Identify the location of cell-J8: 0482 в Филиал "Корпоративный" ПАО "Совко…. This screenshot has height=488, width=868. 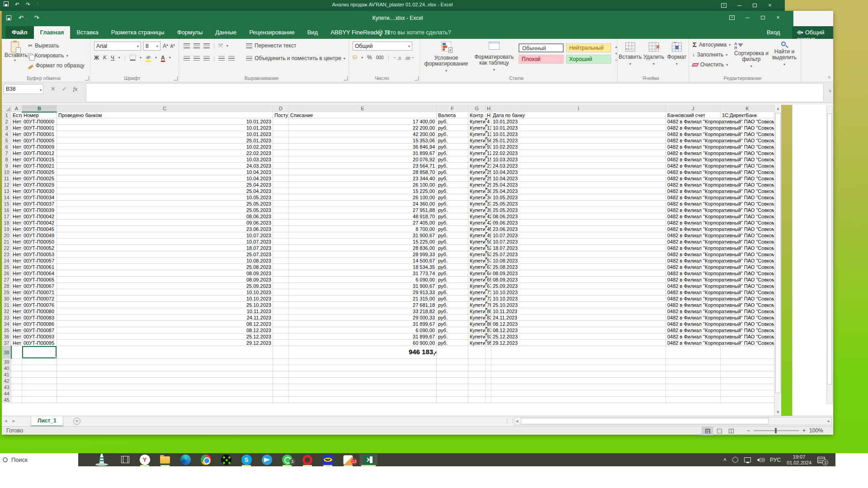
(720, 160).